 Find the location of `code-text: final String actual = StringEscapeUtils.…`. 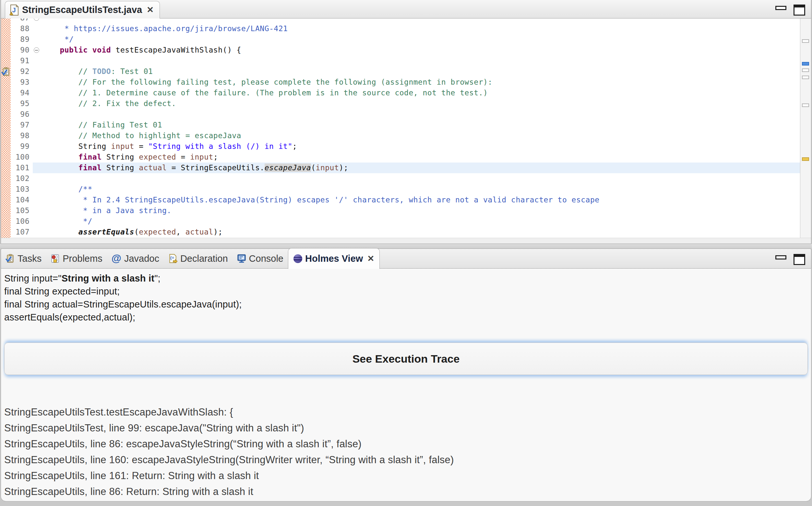

code-text: final String actual = StringEscapeUtils.… is located at coordinates (421, 168).